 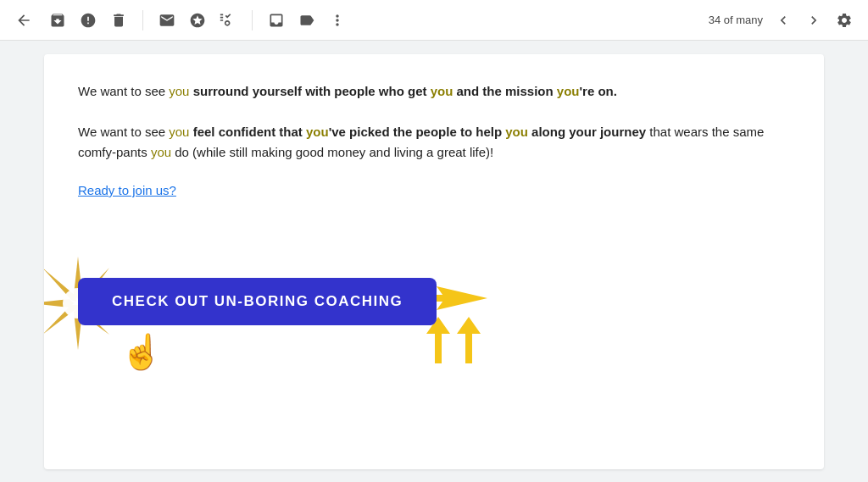 I want to click on para2-end: do (while still making good money and li…, so click(x=332, y=152).